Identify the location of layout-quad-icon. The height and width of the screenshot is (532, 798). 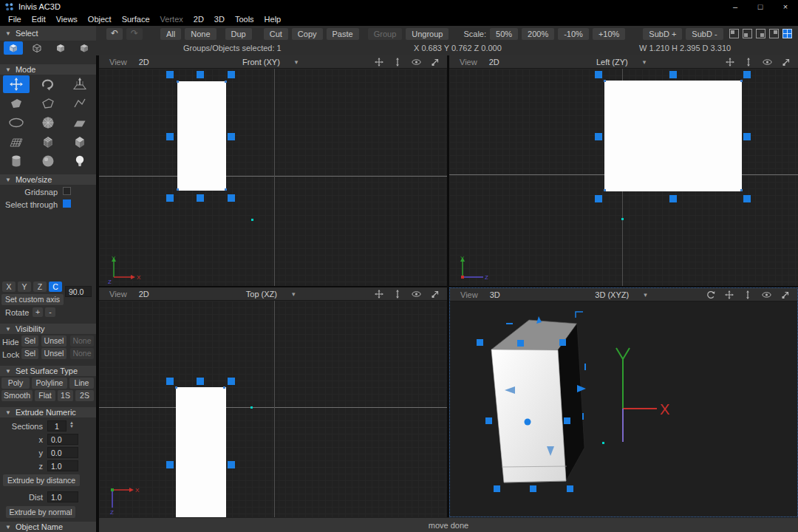
(788, 34).